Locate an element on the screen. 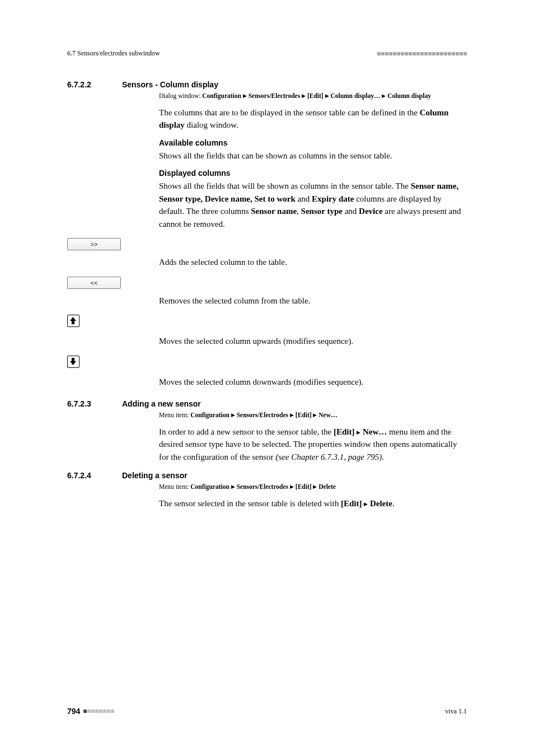 Image resolution: width=534 pixels, height=756 pixels. page-number: 794 is located at coordinates (74, 711).